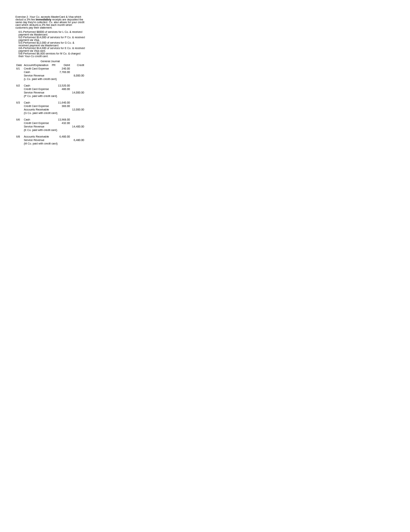  What do you see at coordinates (50, 22) in the screenshot?
I see `exercise-intro: Exercise 2 -Your Co. accepts MasterCard …` at bounding box center [50, 22].